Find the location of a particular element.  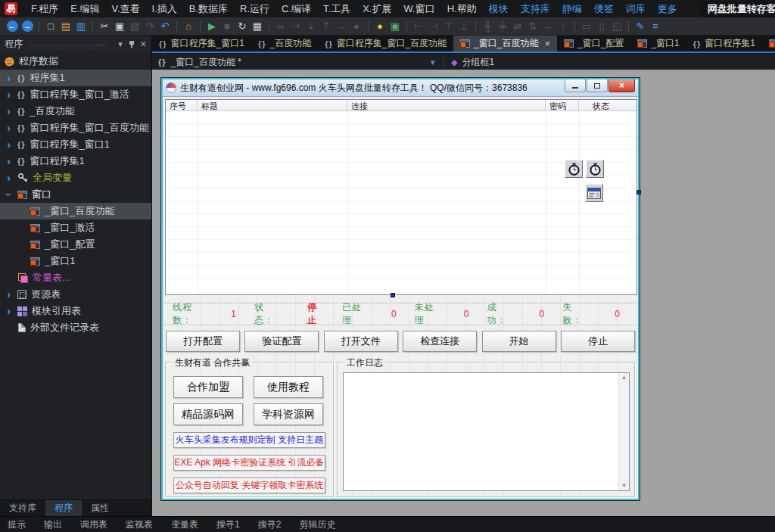

chevron-down-icon is located at coordinates (9, 195).